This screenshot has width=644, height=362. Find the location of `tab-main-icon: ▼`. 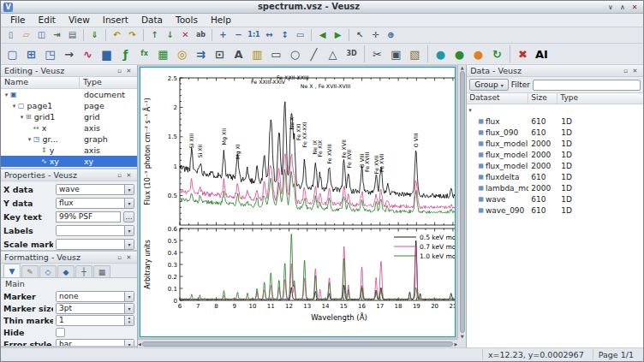

tab-main-icon: ▼ is located at coordinates (12, 270).